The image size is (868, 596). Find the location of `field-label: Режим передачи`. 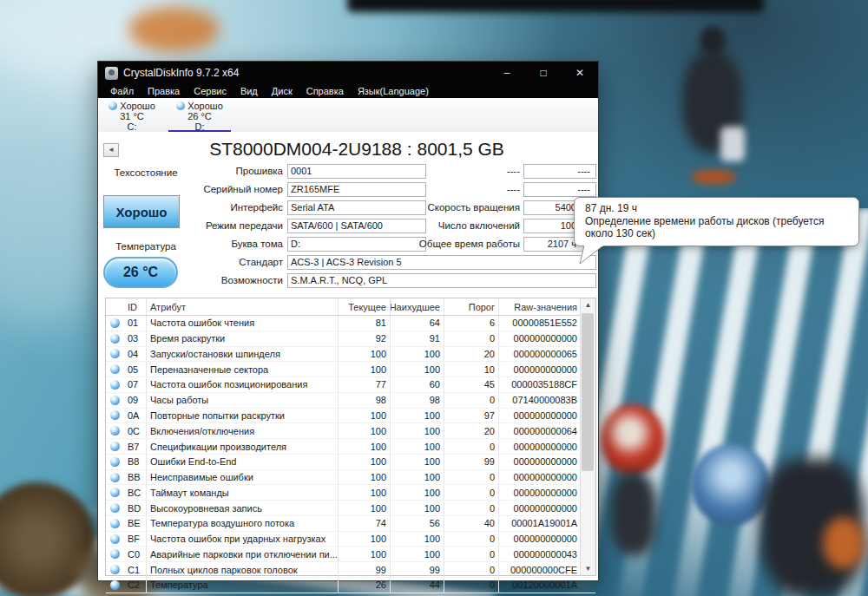

field-label: Режим передачи is located at coordinates (233, 226).